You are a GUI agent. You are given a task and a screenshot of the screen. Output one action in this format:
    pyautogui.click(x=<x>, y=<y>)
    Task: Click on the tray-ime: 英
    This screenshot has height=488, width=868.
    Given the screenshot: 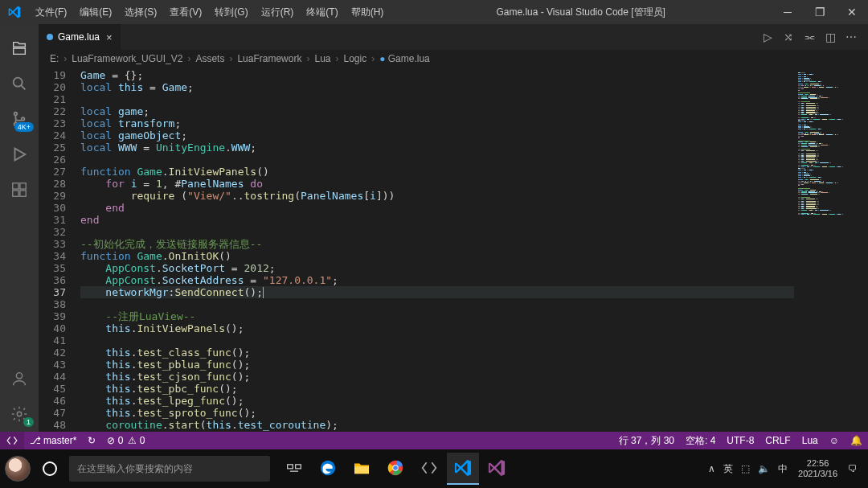 What is the action you would take?
    pyautogui.click(x=728, y=470)
    